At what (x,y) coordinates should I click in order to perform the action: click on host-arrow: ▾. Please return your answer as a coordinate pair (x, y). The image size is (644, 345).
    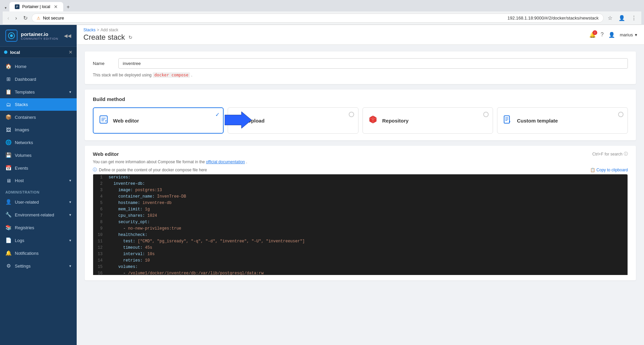
    Looking at the image, I should click on (70, 180).